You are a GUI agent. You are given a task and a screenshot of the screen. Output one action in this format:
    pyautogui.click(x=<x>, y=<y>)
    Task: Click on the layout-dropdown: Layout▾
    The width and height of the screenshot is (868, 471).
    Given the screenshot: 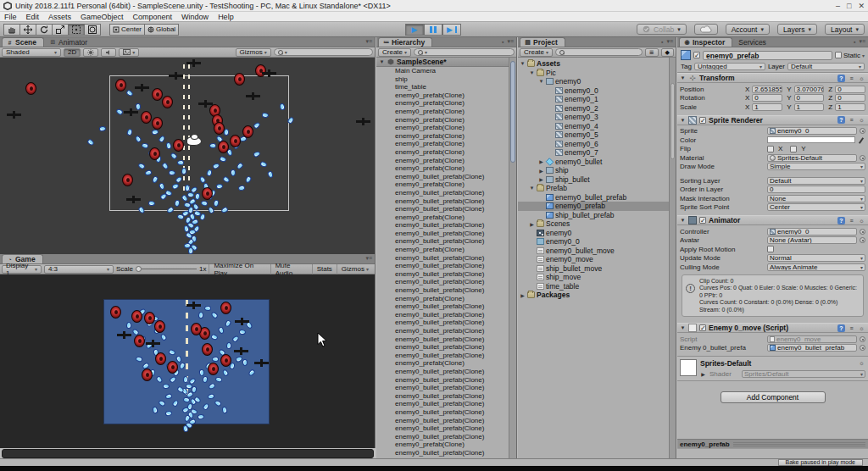 What is the action you would take?
    pyautogui.click(x=844, y=29)
    